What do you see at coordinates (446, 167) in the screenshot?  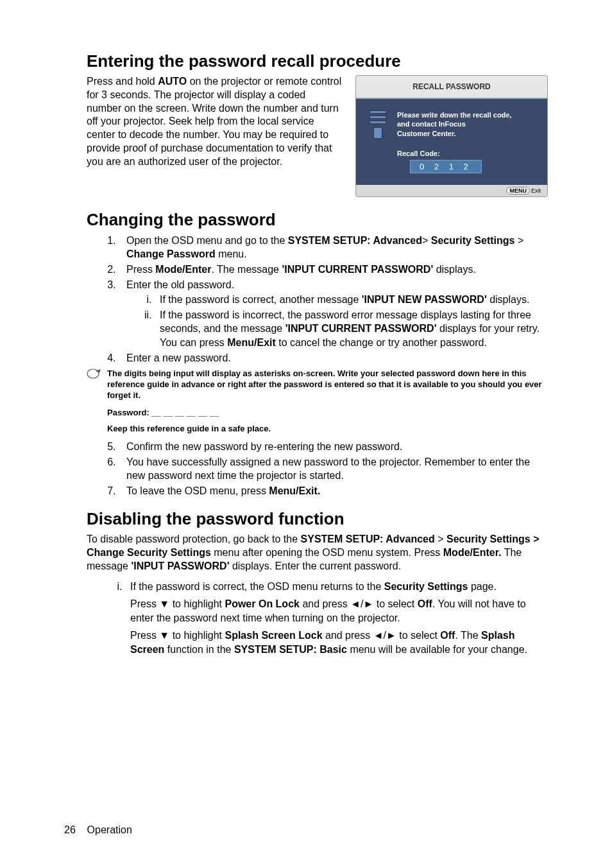 I see `recall-code-value: 0 2 1 2` at bounding box center [446, 167].